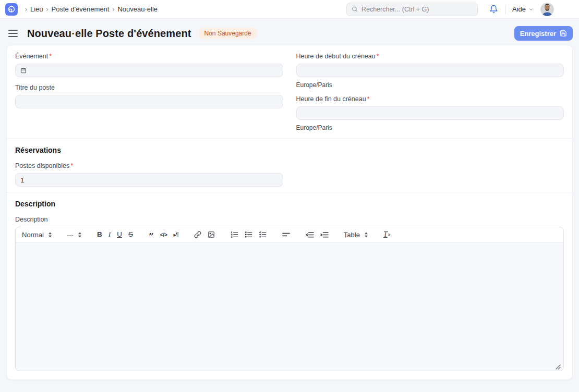 The width and height of the screenshot is (579, 392). What do you see at coordinates (417, 9) in the screenshot?
I see `search-input` at bounding box center [417, 9].